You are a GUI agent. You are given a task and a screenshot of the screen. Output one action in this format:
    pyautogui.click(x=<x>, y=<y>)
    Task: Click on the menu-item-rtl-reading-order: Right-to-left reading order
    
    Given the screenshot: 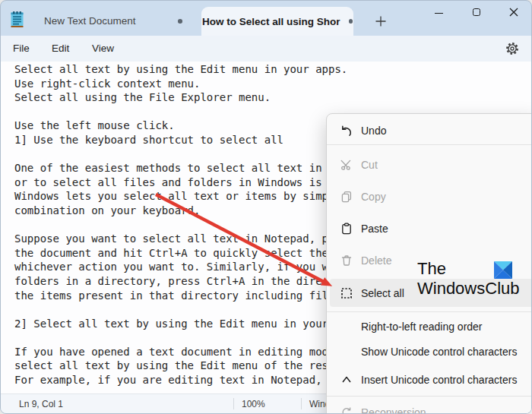 What is the action you would take?
    pyautogui.click(x=429, y=327)
    